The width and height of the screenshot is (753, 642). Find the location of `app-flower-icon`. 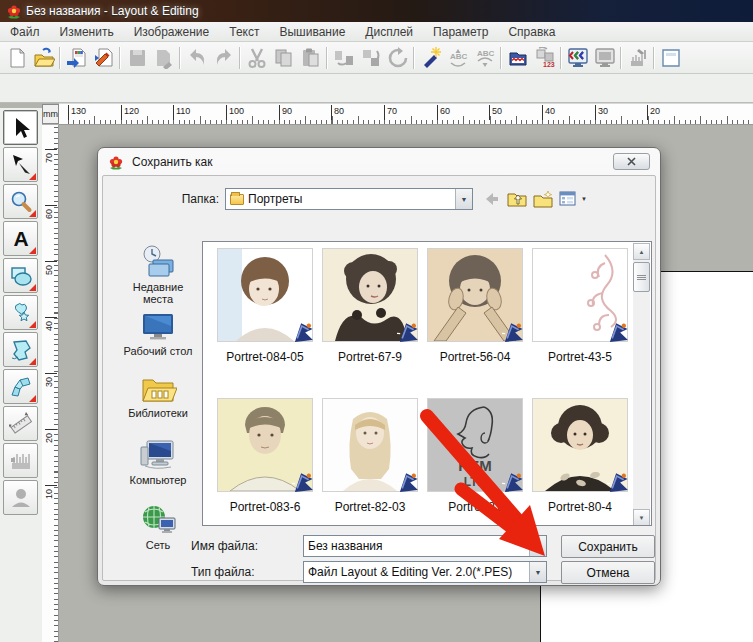

app-flower-icon is located at coordinates (14, 11).